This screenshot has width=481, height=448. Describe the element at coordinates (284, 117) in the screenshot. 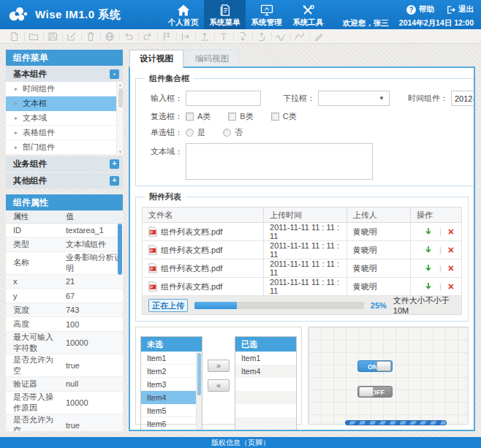

I see `checkbox-option: C类` at that location.